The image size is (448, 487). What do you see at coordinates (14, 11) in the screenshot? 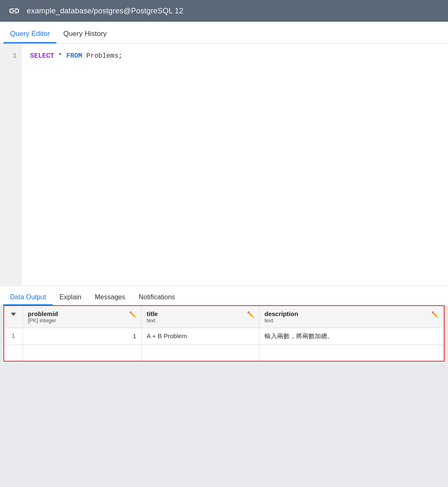
I see `db-connection-icon` at bounding box center [14, 11].